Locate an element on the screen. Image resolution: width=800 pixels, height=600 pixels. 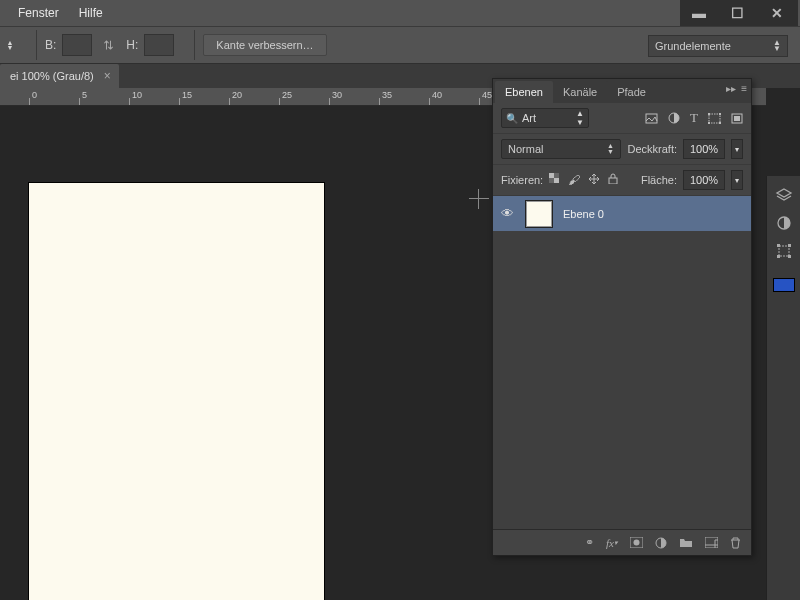
ruler-tick-45: 45 is located at coordinates (487, 95).